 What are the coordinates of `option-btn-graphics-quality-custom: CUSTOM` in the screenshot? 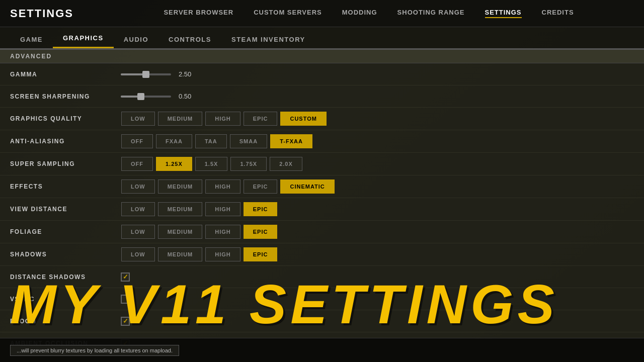 It's located at (303, 119).